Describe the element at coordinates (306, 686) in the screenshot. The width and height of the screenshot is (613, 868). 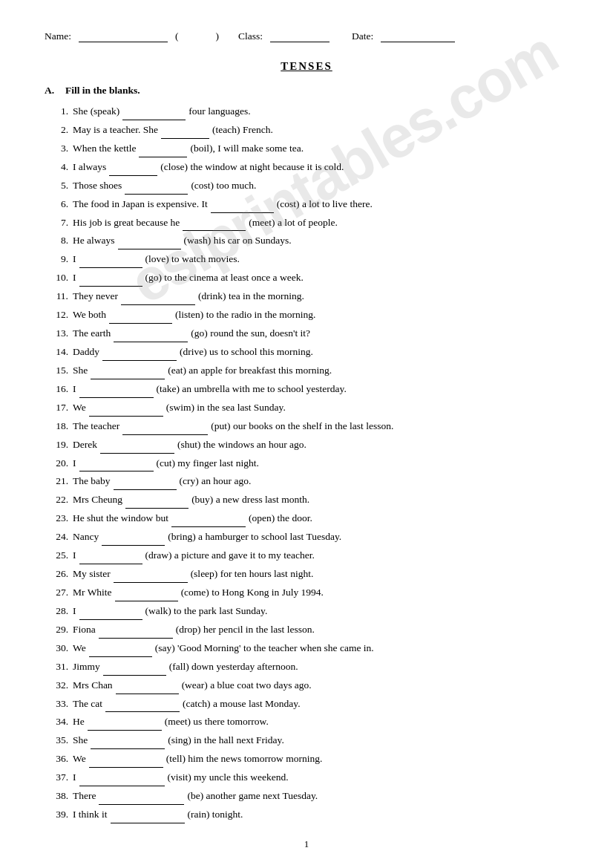
I see `list-item: 32. Mrs Chan (wear) a blue coat two days…` at that location.